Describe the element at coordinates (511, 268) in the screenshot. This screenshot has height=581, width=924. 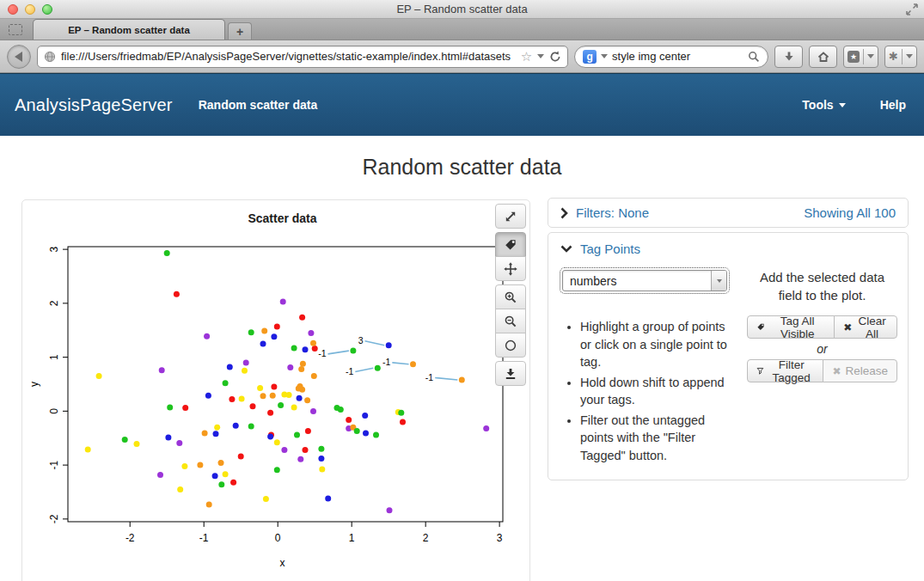
I see `pan-button` at that location.